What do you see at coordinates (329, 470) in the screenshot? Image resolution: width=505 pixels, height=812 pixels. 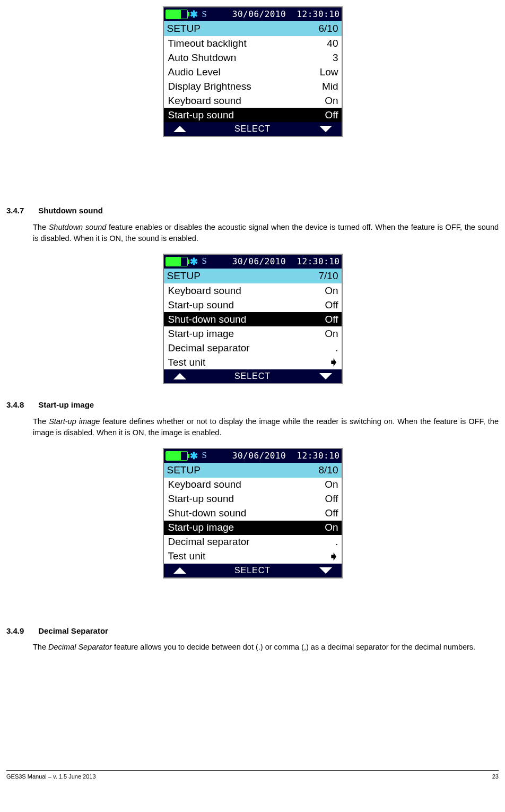 I see `page-indicator: 8/10` at bounding box center [329, 470].